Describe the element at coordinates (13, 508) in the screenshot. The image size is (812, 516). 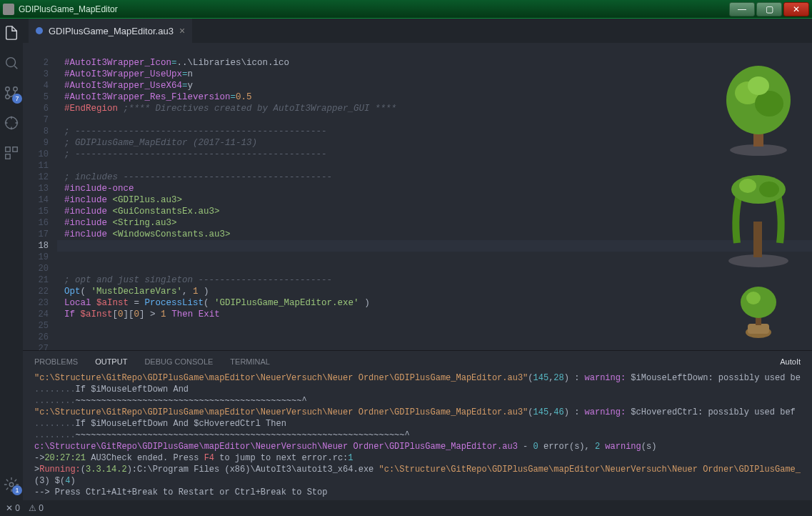
I see `status-errors: ✕ 0` at that location.